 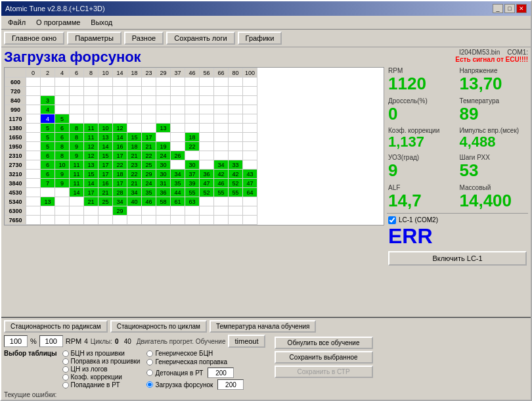 What do you see at coordinates (150, 385) in the screenshot?
I see `radio-zagruzka` at bounding box center [150, 385].